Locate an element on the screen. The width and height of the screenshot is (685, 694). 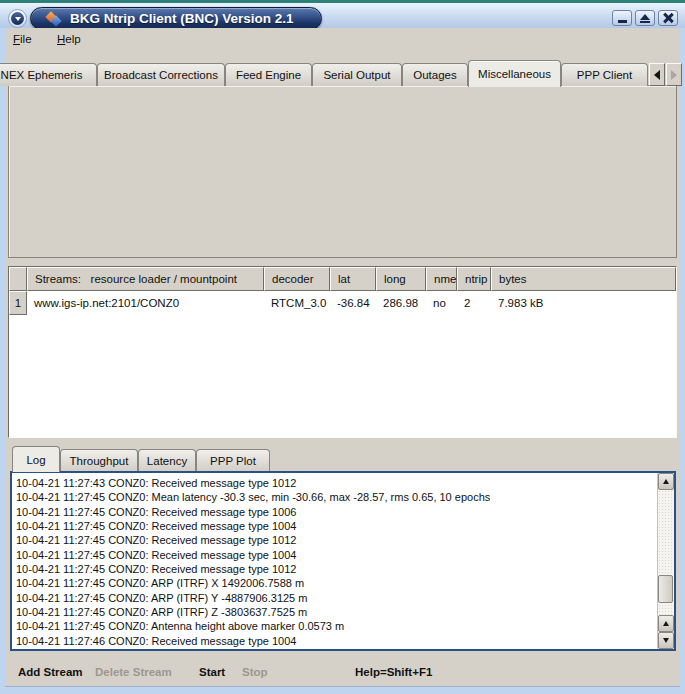
menu-help: Help is located at coordinates (69, 41).